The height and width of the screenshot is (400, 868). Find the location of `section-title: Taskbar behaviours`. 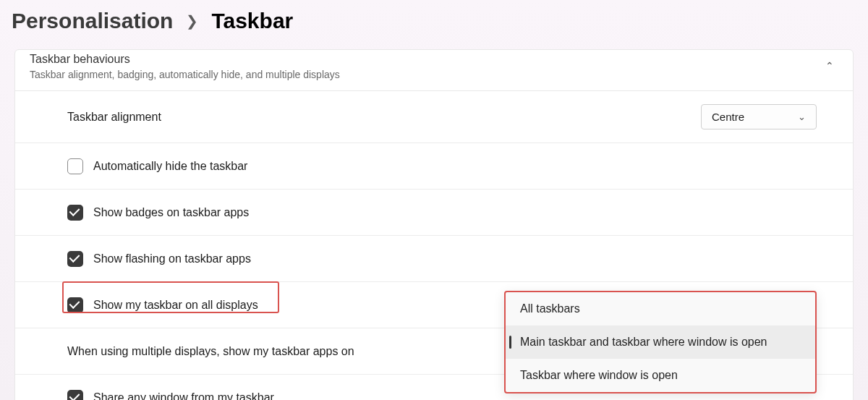

section-title: Taskbar behaviours is located at coordinates (425, 59).